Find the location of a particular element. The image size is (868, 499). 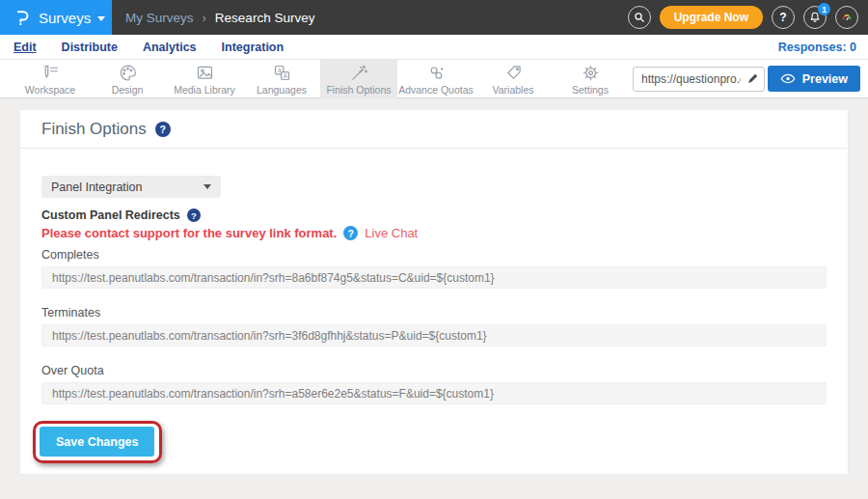

chain-links-icon is located at coordinates (436, 73).